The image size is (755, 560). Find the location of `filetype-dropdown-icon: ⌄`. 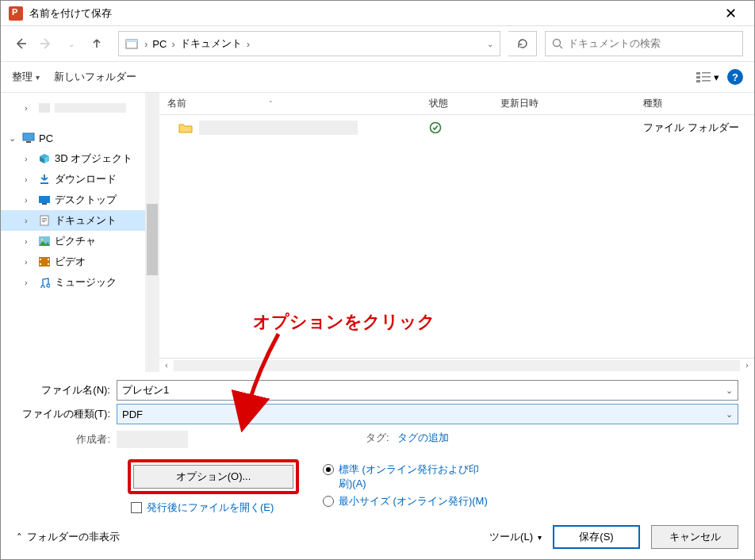

filetype-dropdown-icon: ⌄ is located at coordinates (730, 414).